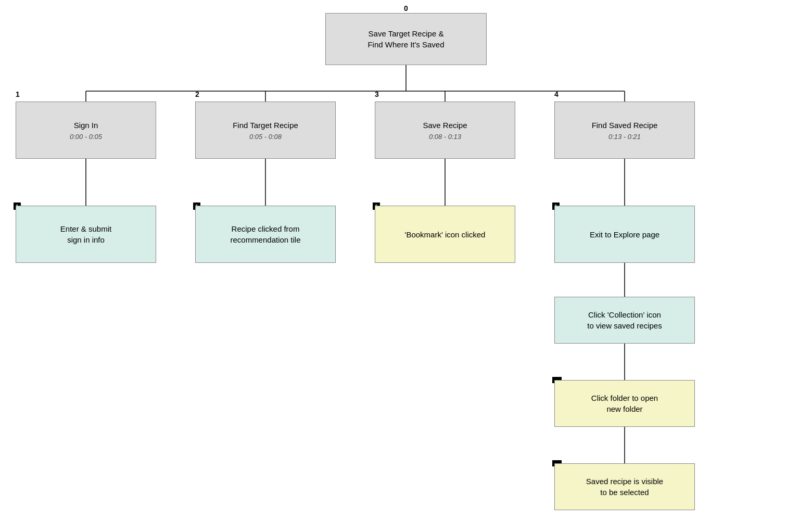  I want to click on child-exit-explore-label: Exit to Explore page, so click(625, 234).